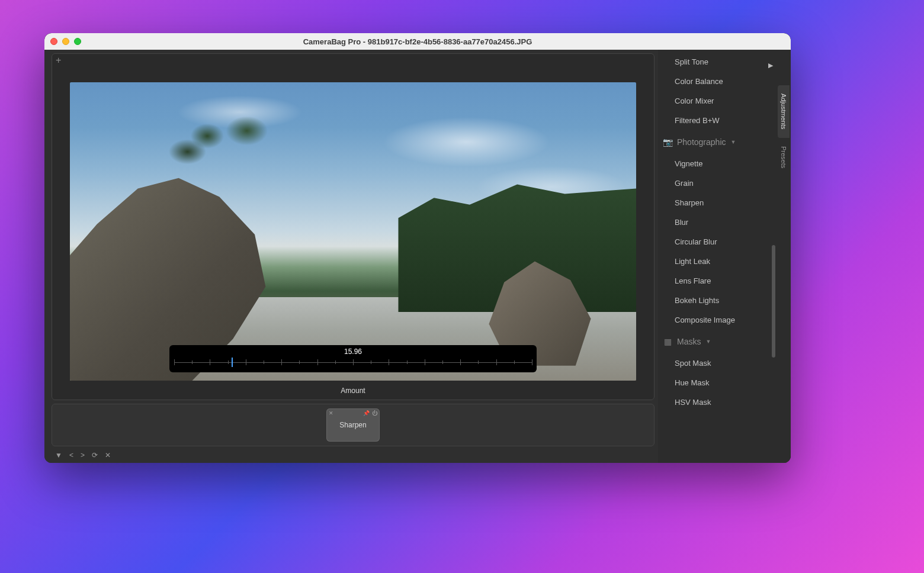 This screenshot has height=573, width=924. I want to click on adjustment-tray: ✕ 📌 ⏻ Sharpen, so click(353, 425).